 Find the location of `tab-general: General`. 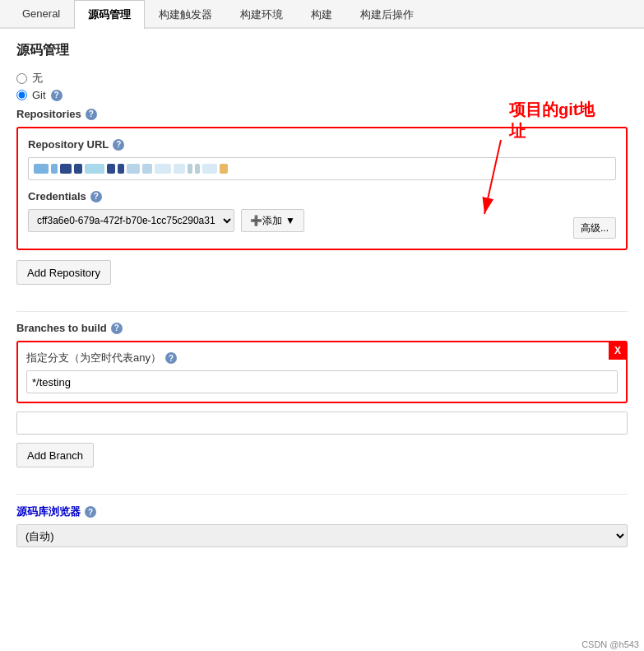

tab-general: General is located at coordinates (41, 15).